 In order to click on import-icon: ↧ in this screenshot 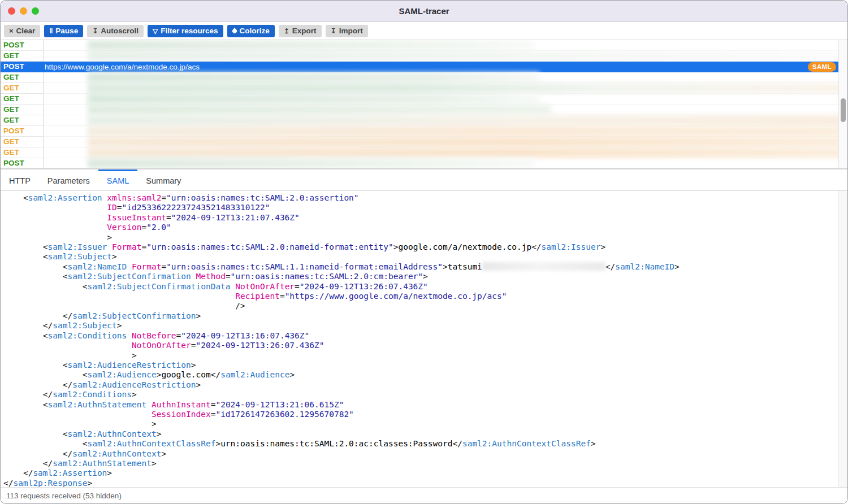, I will do `click(334, 31)`.